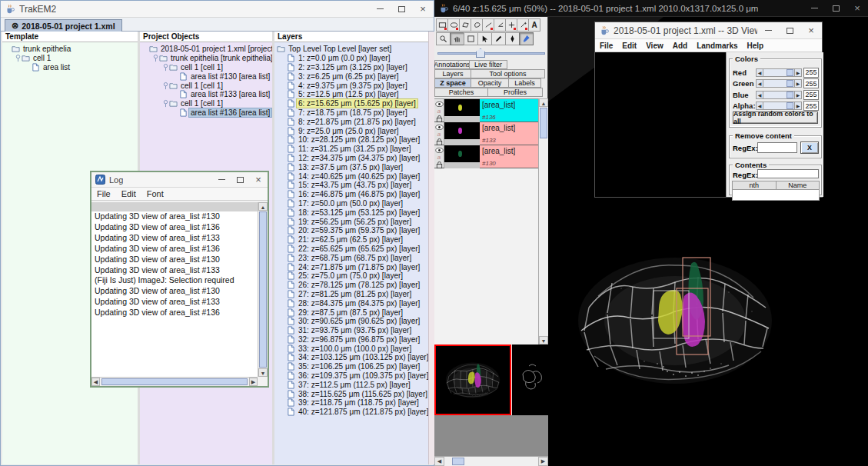 This screenshot has width=868, height=466. Describe the element at coordinates (351, 276) in the screenshot. I see `layer-node: 25: z=75.0 μm (75.0 px) [layer]` at that location.